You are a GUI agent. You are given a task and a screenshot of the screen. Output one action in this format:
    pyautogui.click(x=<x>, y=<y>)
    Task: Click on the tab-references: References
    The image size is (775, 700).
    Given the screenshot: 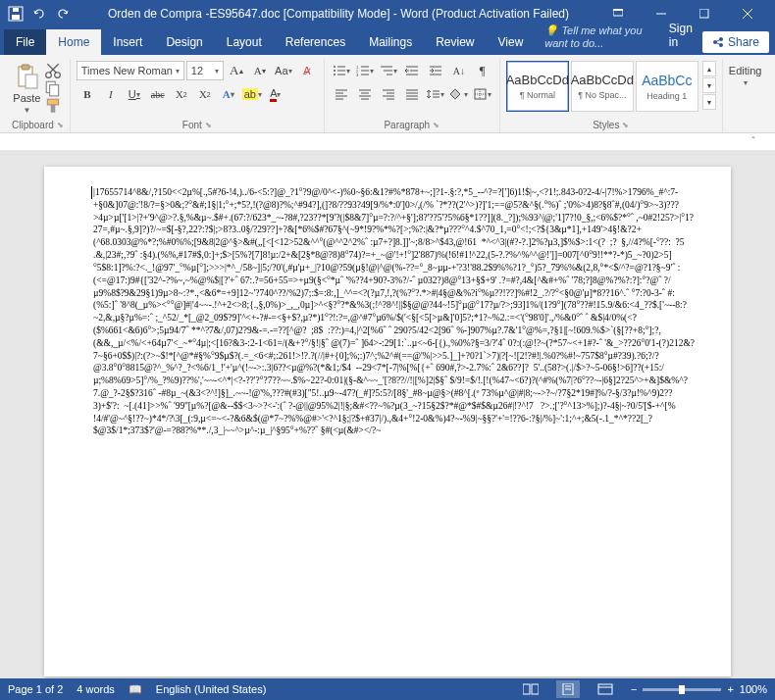 What is the action you would take?
    pyautogui.click(x=316, y=42)
    